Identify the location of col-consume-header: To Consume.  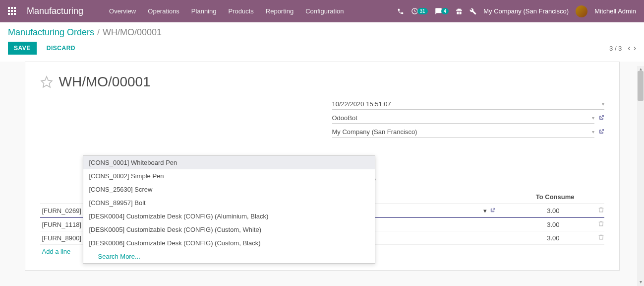
(565, 197).